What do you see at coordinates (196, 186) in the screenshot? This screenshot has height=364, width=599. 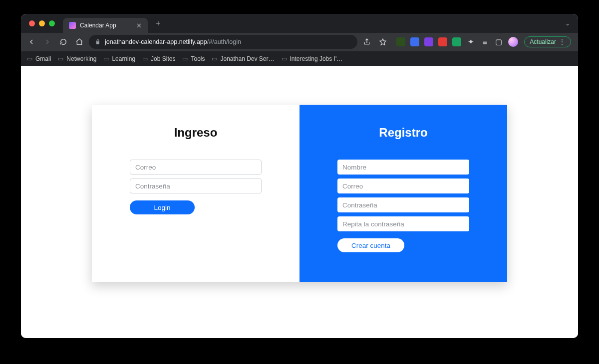 I see `login-password-input` at bounding box center [196, 186].